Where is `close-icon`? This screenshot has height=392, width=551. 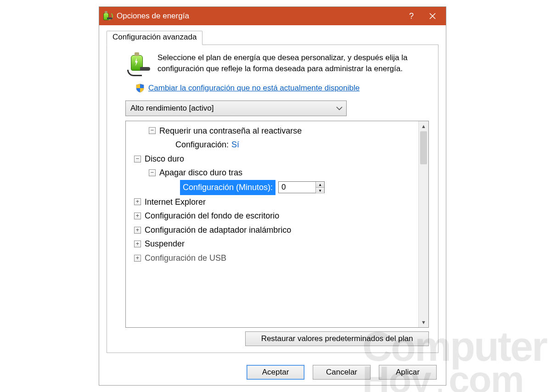
close-icon is located at coordinates (433, 16).